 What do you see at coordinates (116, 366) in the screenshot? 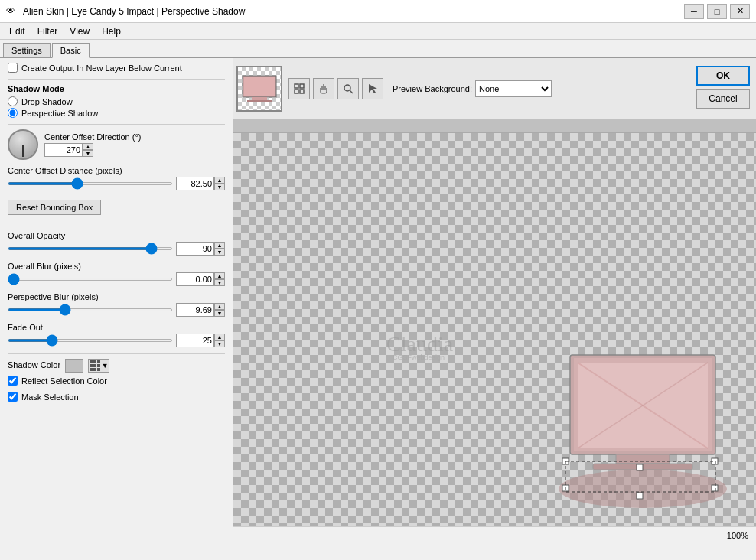
I see `shadow-color-row: Shadow Color ▼` at bounding box center [116, 366].